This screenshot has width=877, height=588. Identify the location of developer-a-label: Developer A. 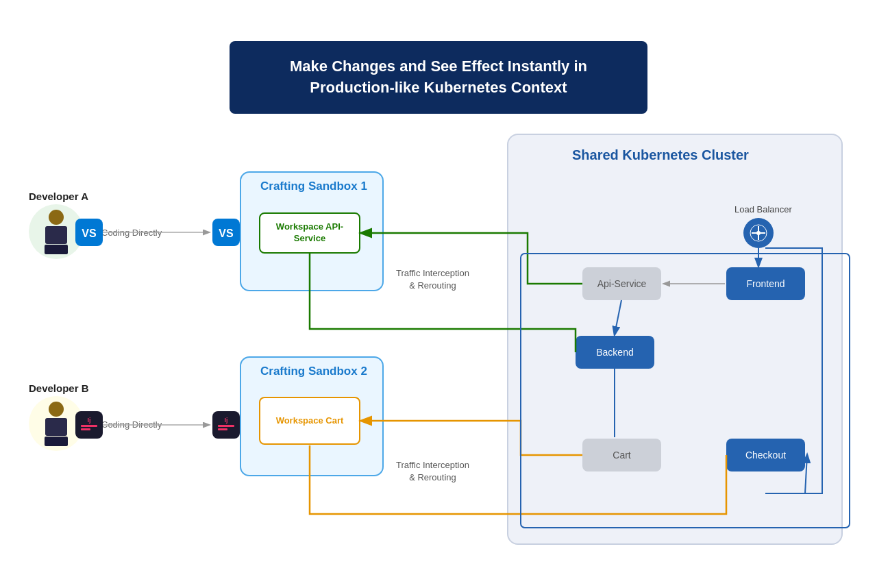
(59, 196).